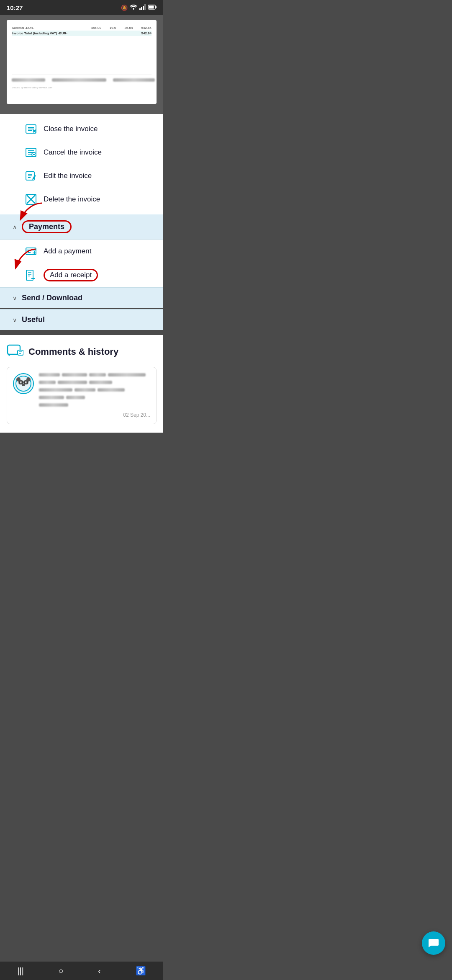 This screenshot has width=452, height=980. I want to click on edit-invoice-label: Edit the invoice, so click(68, 176).